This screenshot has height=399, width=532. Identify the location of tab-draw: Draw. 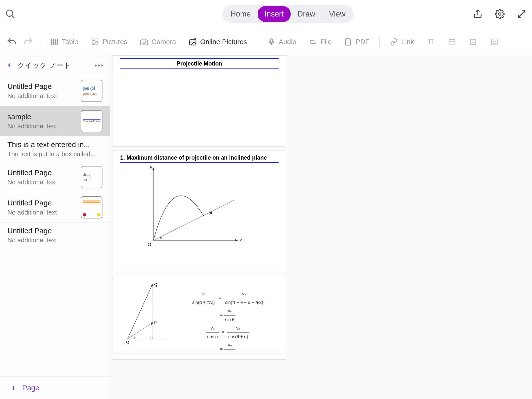
(306, 14).